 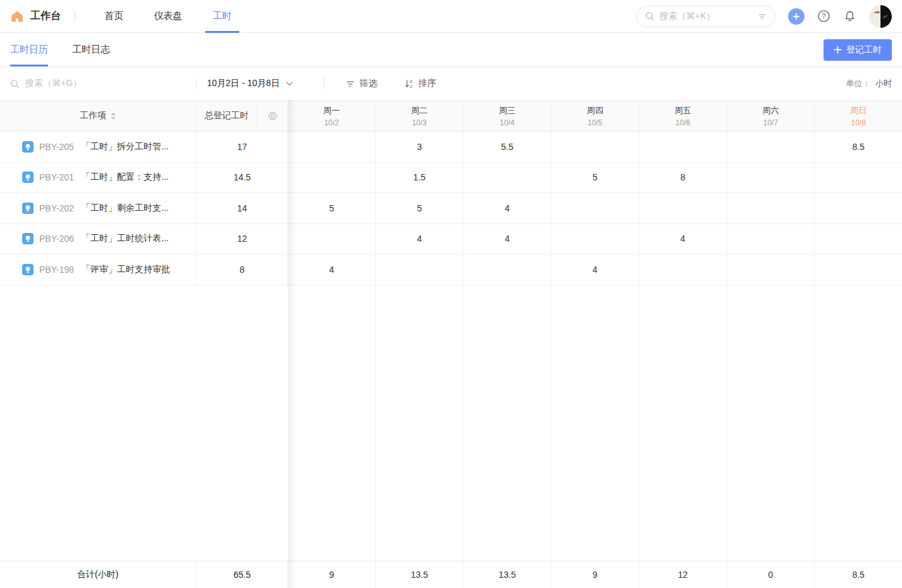 I want to click on day-header-sat: 周六10/7, so click(x=771, y=116).